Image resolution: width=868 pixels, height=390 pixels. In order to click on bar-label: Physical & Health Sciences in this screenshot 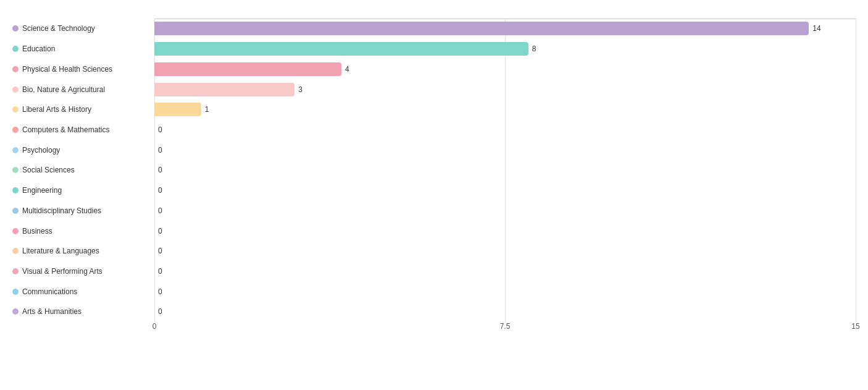, I will do `click(83, 69)`.